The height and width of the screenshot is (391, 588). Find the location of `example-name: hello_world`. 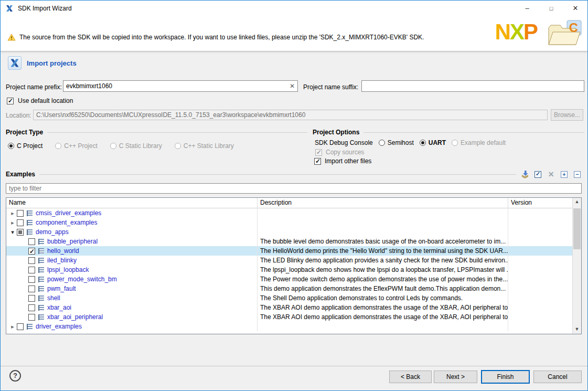

example-name: hello_world is located at coordinates (63, 251).